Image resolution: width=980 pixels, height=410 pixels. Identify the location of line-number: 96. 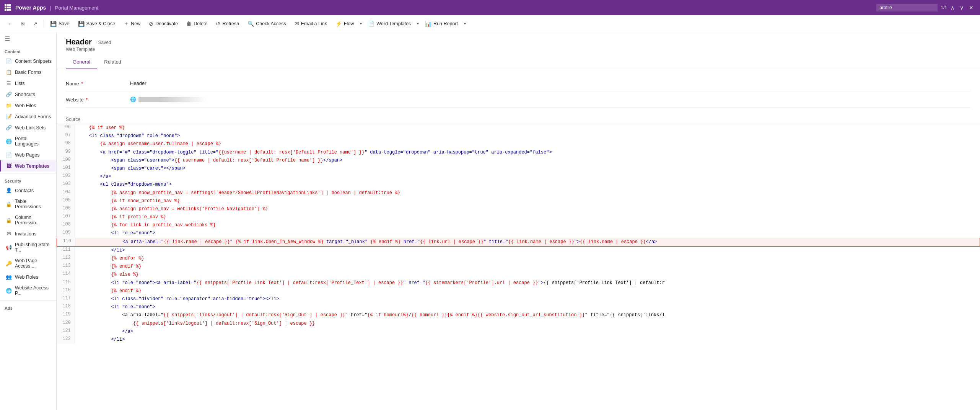
(66, 128).